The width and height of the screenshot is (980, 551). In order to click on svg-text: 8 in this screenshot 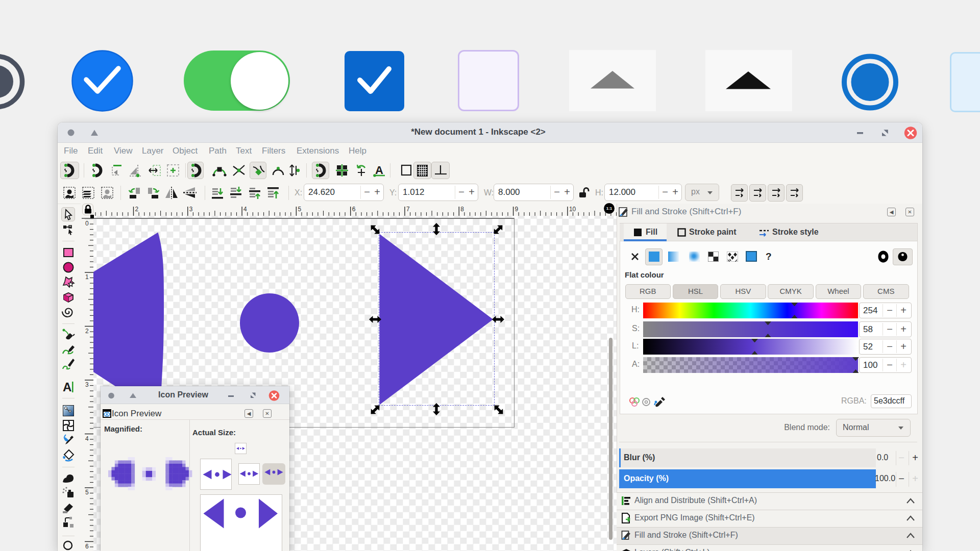, I will do `click(462, 209)`.